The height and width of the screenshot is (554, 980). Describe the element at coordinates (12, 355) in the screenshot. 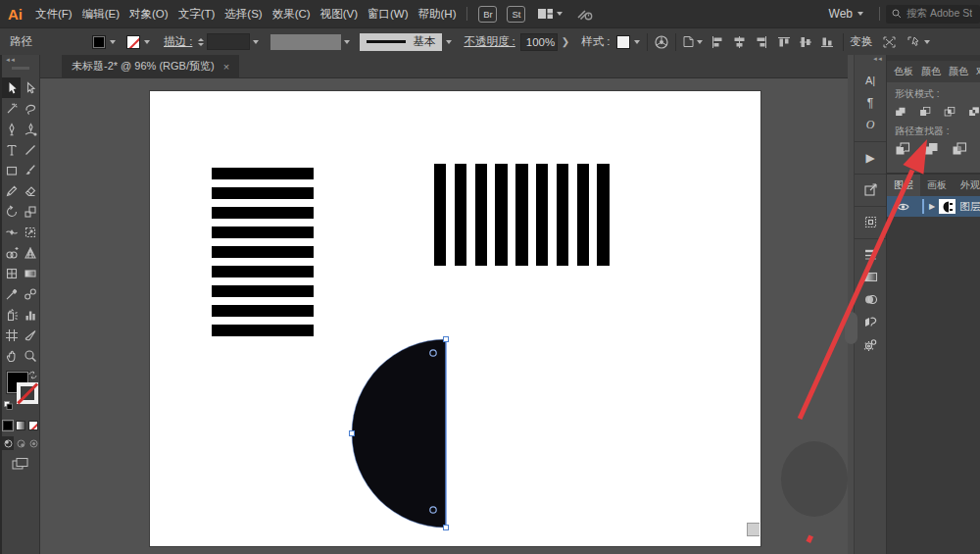

I see `tool-hand` at that location.